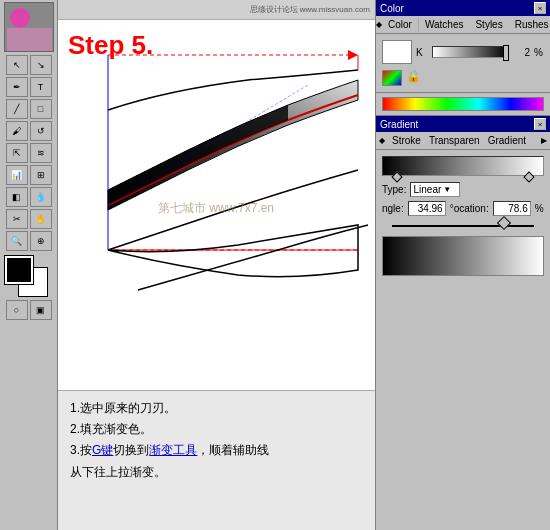 This screenshot has width=550, height=530. Describe the element at coordinates (463, 216) in the screenshot. I see `gradient-content: Type: Linear ▼ ngle: 34.96 °ocation: 78.…` at that location.